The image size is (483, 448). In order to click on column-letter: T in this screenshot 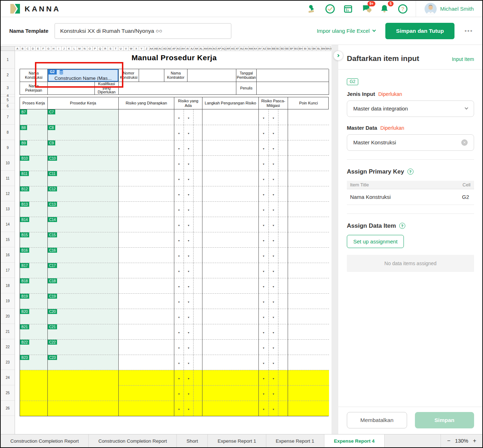, I will do `click(116, 48)`.